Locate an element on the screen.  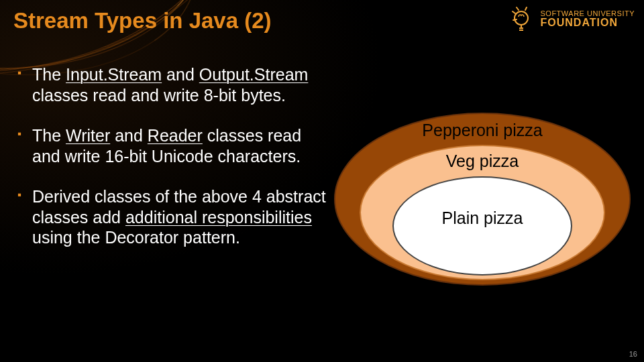
bullet-item: The Input.Stream and Output.Stream class… is located at coordinates (175, 84).